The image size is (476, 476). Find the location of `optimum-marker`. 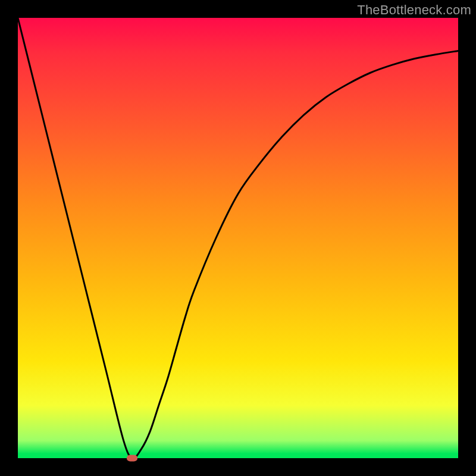

optimum-marker is located at coordinates (132, 458).